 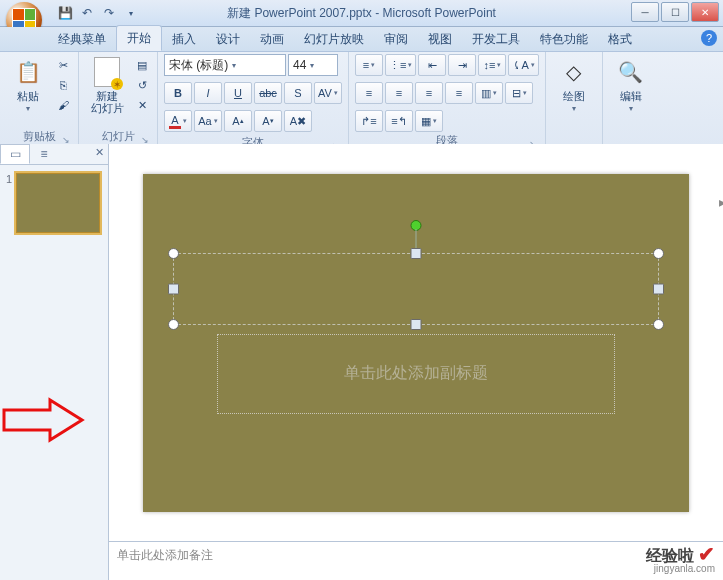 I want to click on redo-icon: ↷, so click(x=109, y=13).